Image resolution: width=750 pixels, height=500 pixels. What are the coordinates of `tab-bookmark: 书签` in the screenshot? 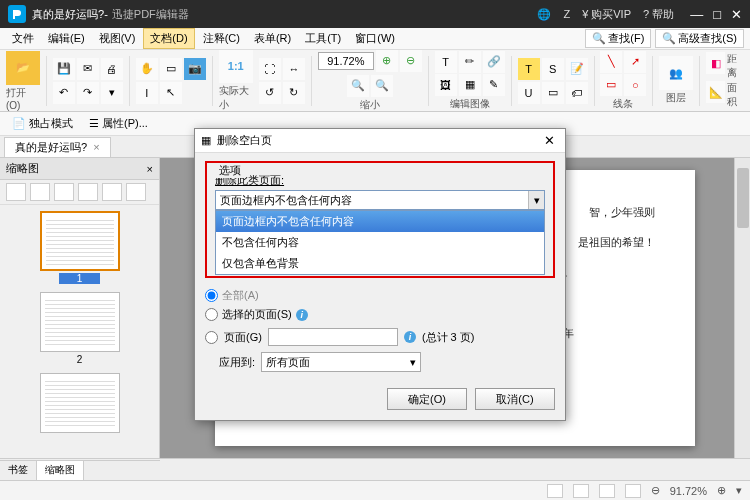 It's located at (18, 470).